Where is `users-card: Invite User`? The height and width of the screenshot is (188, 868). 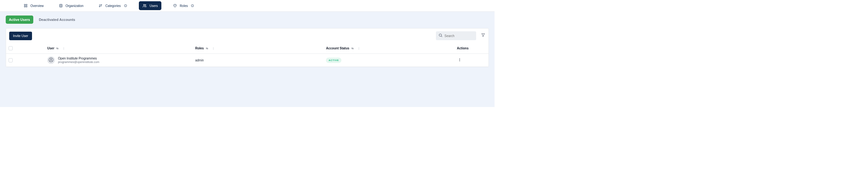 users-card: Invite User is located at coordinates (247, 48).